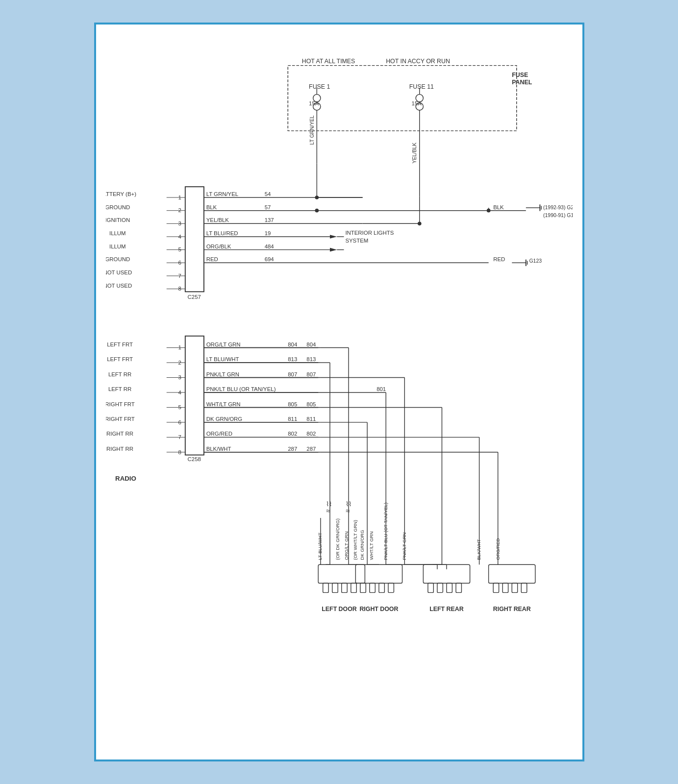  Describe the element at coordinates (117, 246) in the screenshot. I see `func-illum2: ILLUM` at that location.